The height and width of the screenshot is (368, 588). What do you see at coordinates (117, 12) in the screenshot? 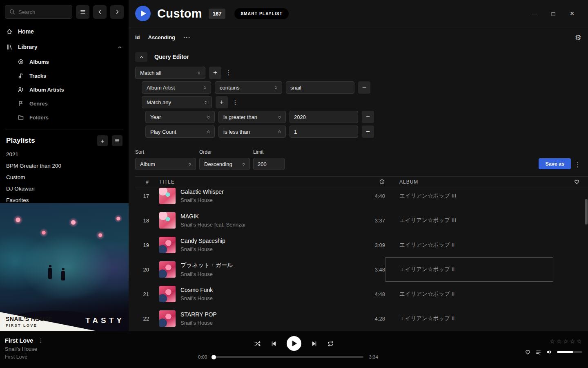
I see `nav-forward-button` at bounding box center [117, 12].